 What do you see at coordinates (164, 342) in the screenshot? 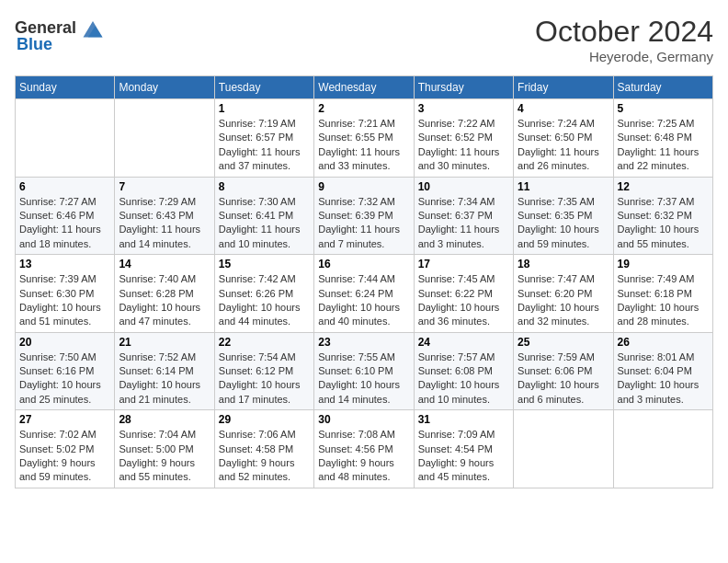
I see `day-number: 21` at bounding box center [164, 342].